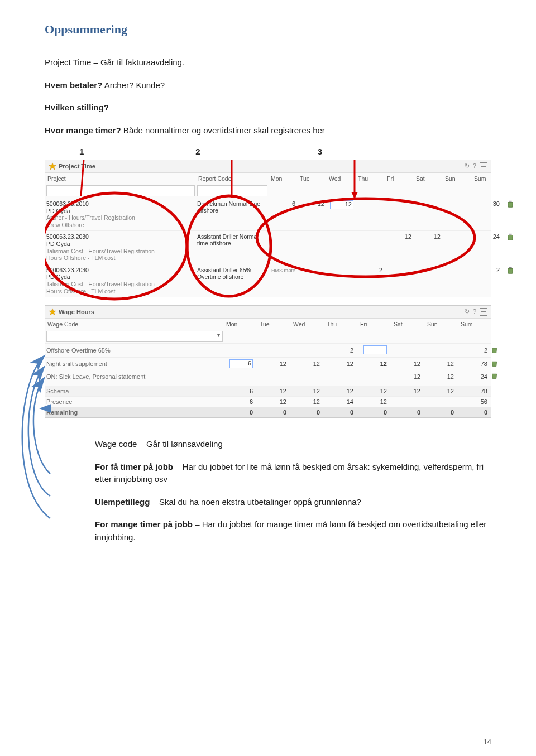 The image size is (536, 756). I want to click on sum-cell: 24, so click(475, 377).